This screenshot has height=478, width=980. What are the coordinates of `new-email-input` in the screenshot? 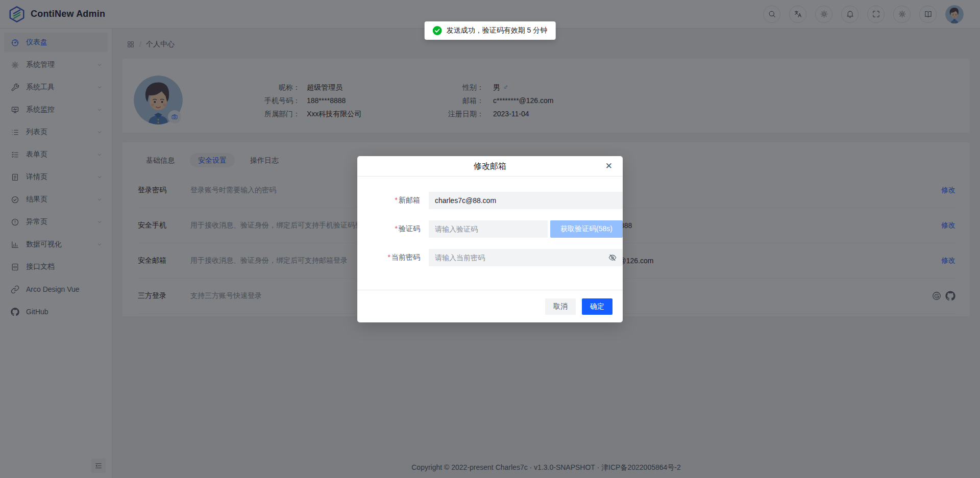 It's located at (526, 200).